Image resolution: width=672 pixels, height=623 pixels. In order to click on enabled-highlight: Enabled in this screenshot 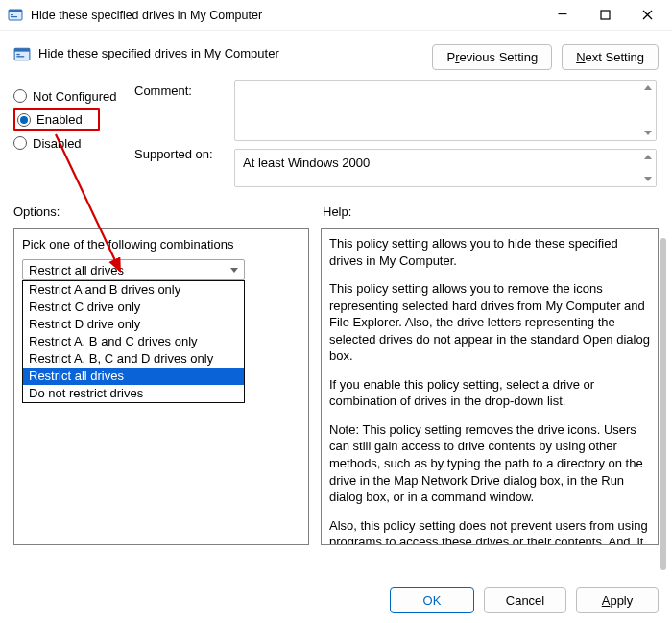, I will do `click(57, 119)`.